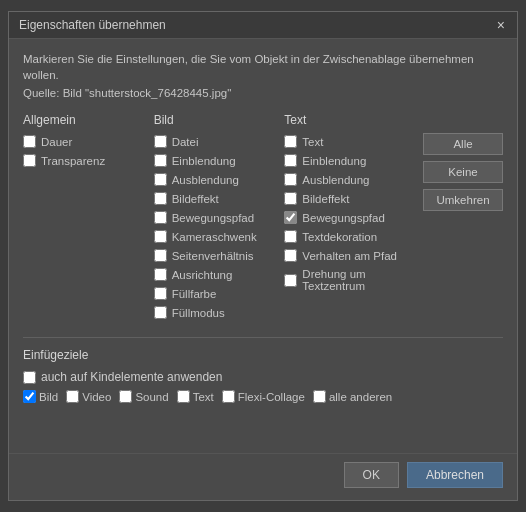  Describe the element at coordinates (350, 219) in the screenshot. I see `column-text: Text Text Einblendung Ausblendung Bildef…` at that location.